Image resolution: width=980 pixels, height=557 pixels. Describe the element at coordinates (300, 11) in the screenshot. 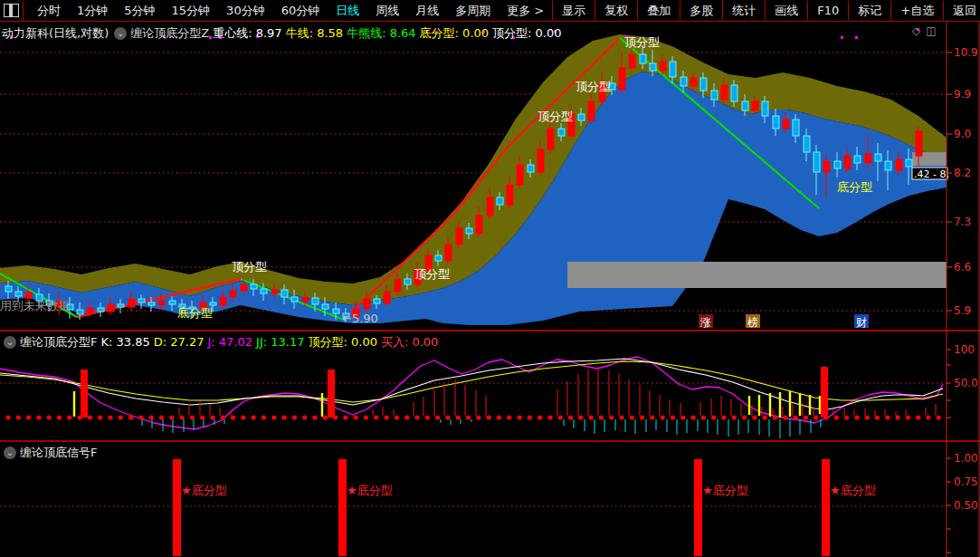

I see `menu-item-60分钟: 60分钟` at that location.